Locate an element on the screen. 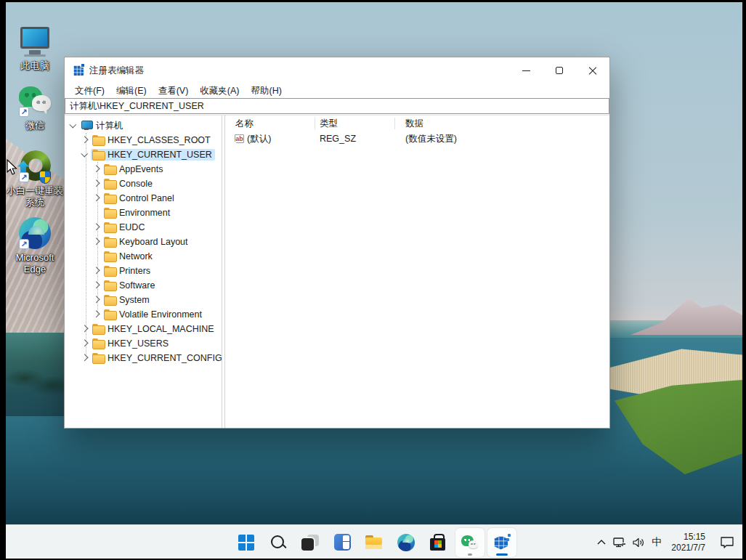 This screenshot has height=560, width=746. ime-indicator: 中 is located at coordinates (657, 543).